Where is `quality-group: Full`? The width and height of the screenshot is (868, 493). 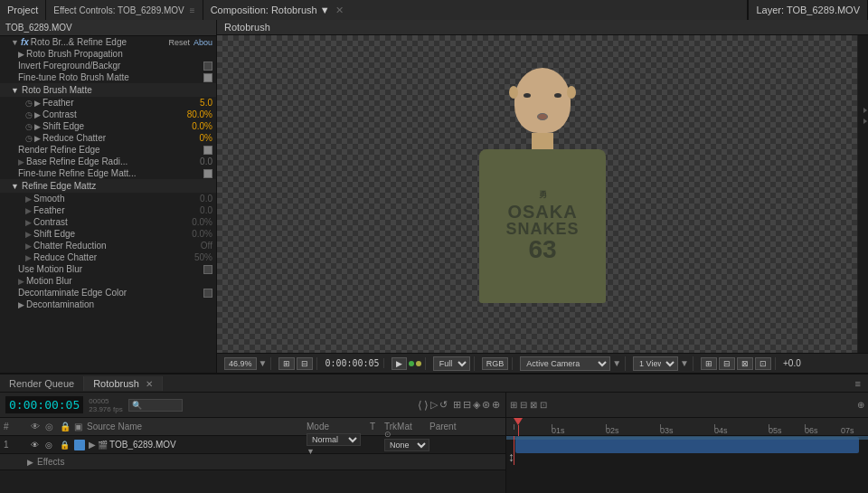 quality-group: Full is located at coordinates (452, 364).